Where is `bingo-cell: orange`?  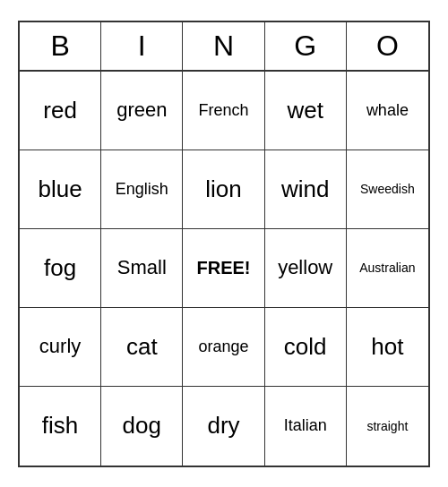 bingo-cell: orange is located at coordinates (224, 347).